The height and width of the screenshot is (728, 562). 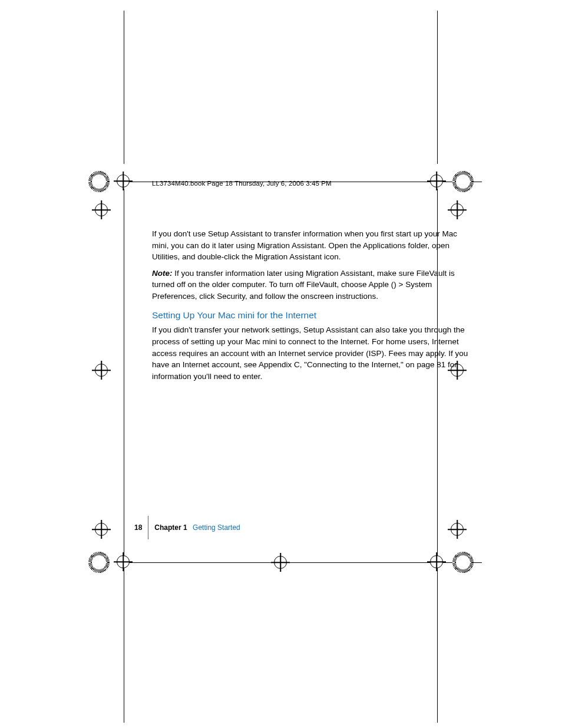 What do you see at coordinates (312, 315) in the screenshot?
I see `section-heading: Setting Up Your Mac mini for the Interne…` at bounding box center [312, 315].